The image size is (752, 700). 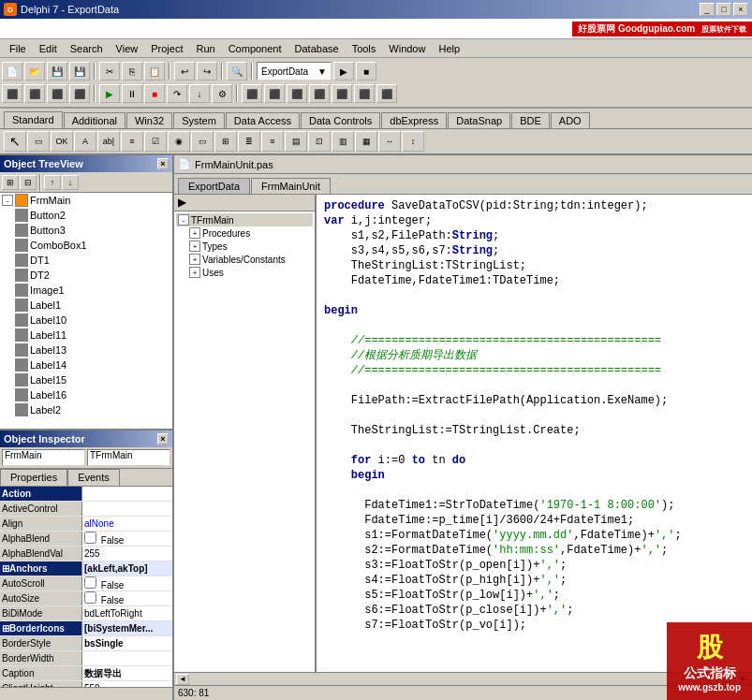 I want to click on tree-btn1: ⊞, so click(x=10, y=182).